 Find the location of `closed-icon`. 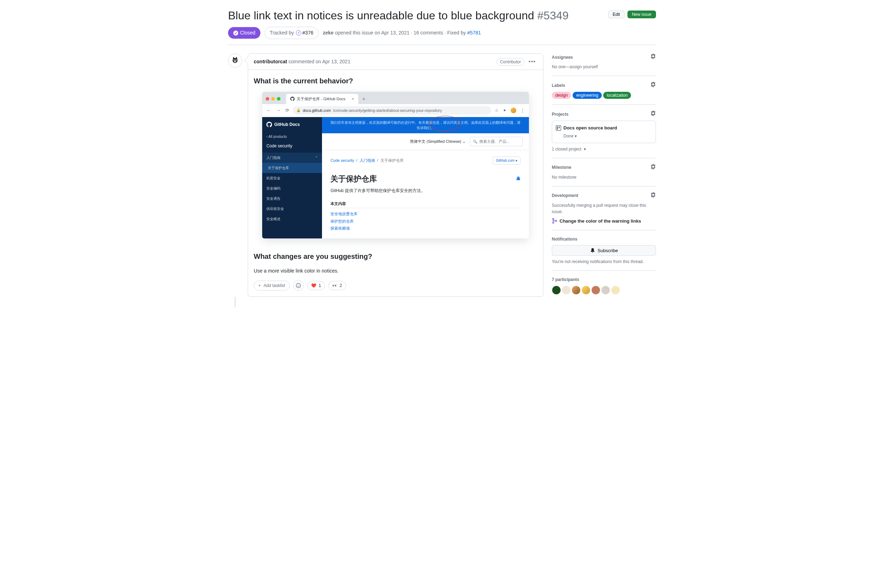

closed-icon is located at coordinates (236, 33).